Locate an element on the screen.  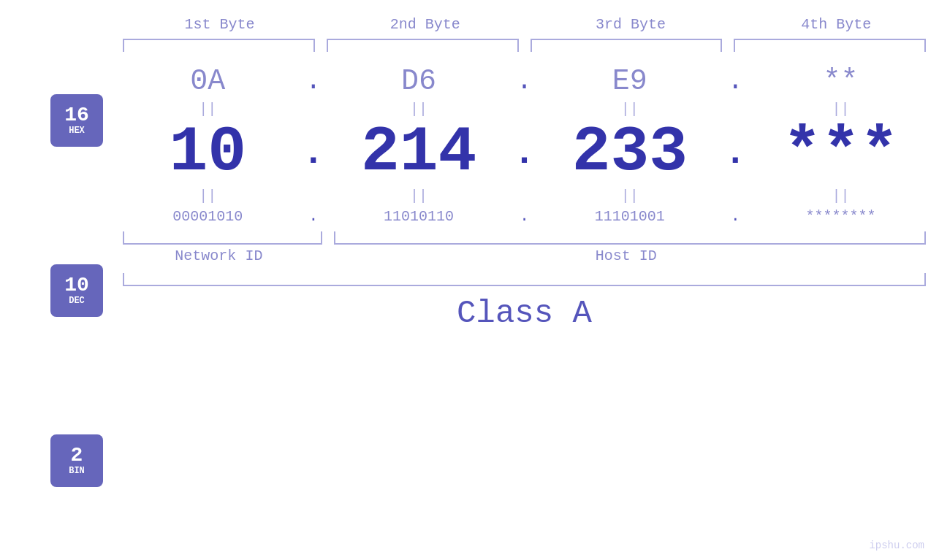
bracket-byte3 is located at coordinates (627, 45).